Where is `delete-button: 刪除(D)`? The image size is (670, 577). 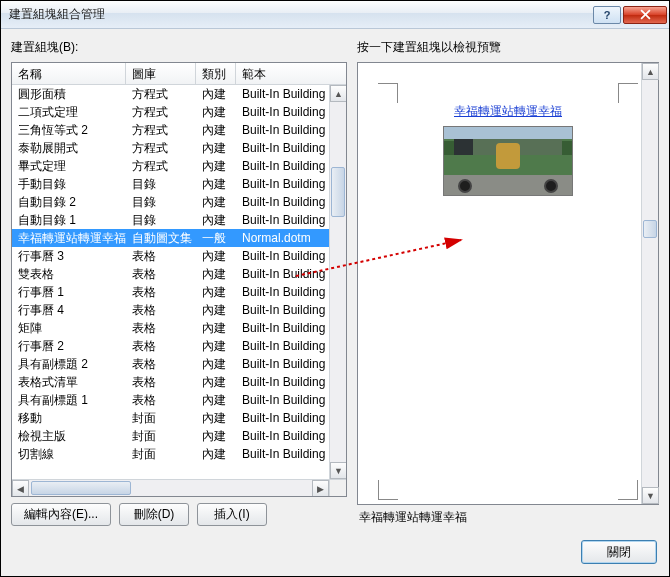
delete-button: 刪除(D) is located at coordinates (154, 514).